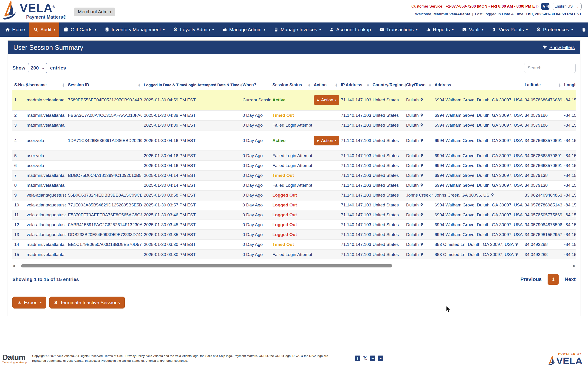 The width and height of the screenshot is (588, 367). Describe the element at coordinates (38, 68) in the screenshot. I see `page-size-select: 200⌄` at that location.